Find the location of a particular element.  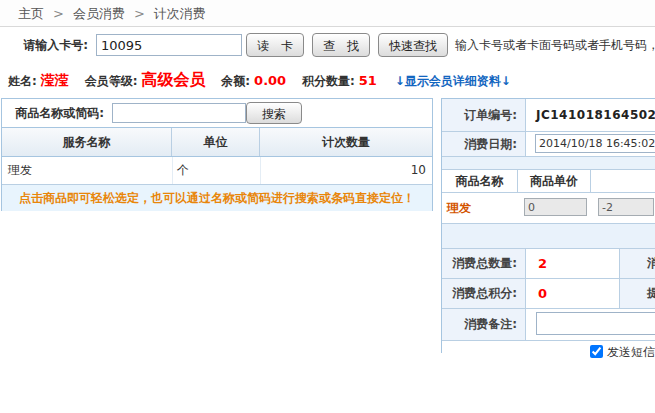

quick-find-button: 快速查找 is located at coordinates (413, 45).